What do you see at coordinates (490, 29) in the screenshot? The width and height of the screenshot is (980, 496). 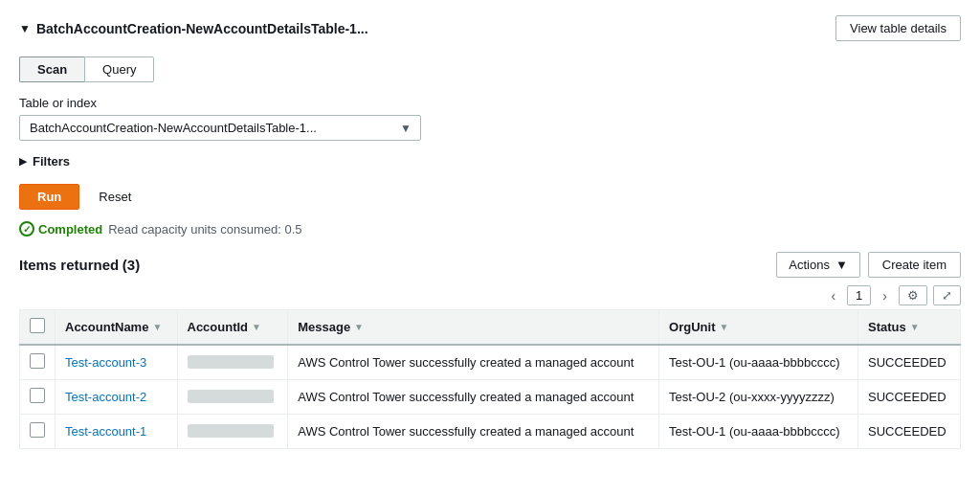 I see `page-header: ▼ BatchAccountCreation-NewAccountDetails…` at bounding box center [490, 29].